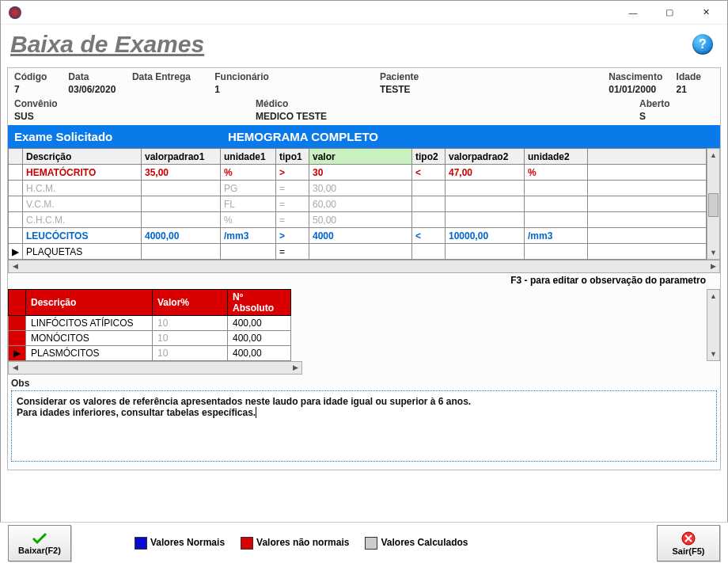  What do you see at coordinates (714, 205) in the screenshot?
I see `scroll-thumb` at bounding box center [714, 205].